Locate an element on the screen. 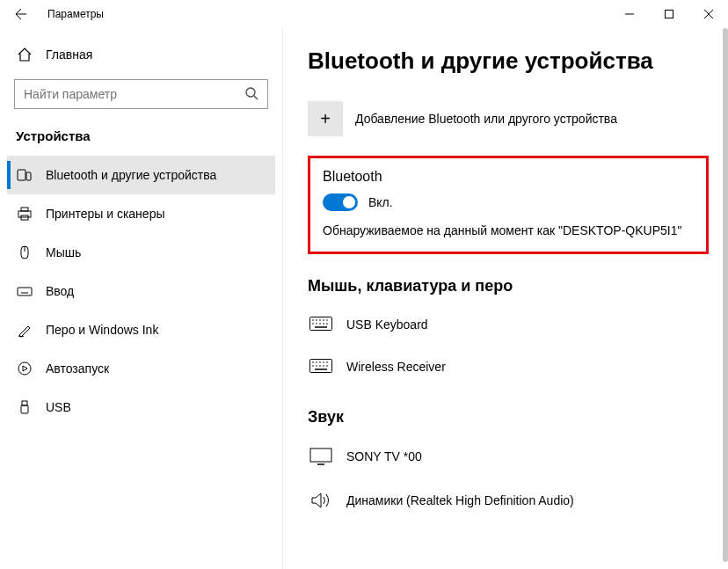  nav-label: Ввод is located at coordinates (60, 291).